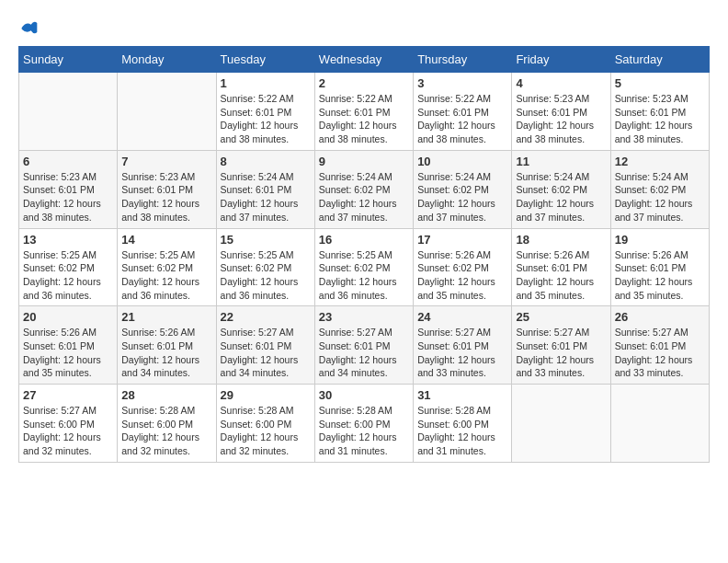 The width and height of the screenshot is (728, 563). Describe the element at coordinates (265, 190) in the screenshot. I see `calendar-cell: 8Sunrise: 5:24 AMSunset: 6:01 PMDaylight…` at that location.